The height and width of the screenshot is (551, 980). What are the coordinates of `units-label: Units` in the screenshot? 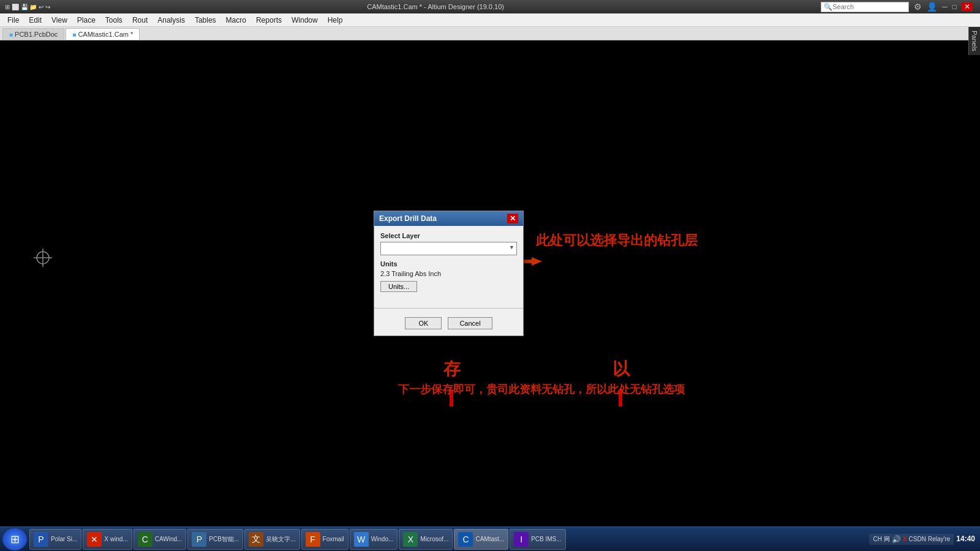 It's located at (448, 264).